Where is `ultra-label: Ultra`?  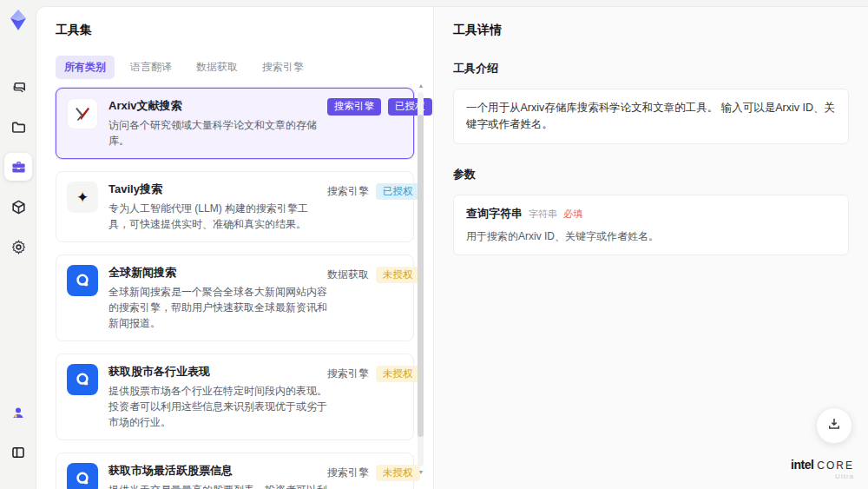 ultra-label: Ultra is located at coordinates (823, 477).